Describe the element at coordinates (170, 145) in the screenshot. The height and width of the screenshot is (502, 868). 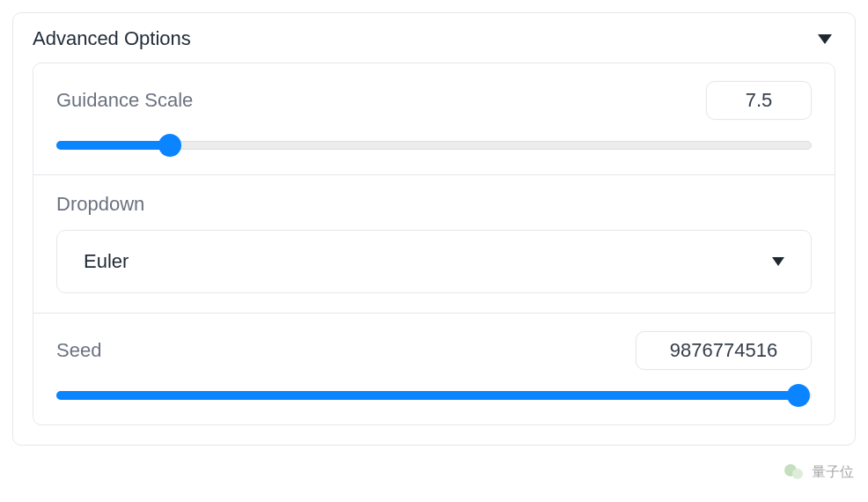
I see `guidance-scale-thumb` at that location.